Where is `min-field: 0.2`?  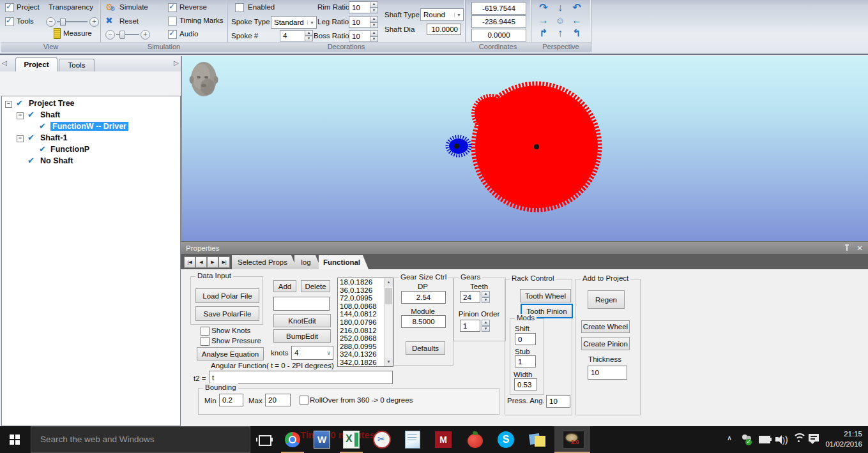
min-field: 0.2 is located at coordinates (231, 400).